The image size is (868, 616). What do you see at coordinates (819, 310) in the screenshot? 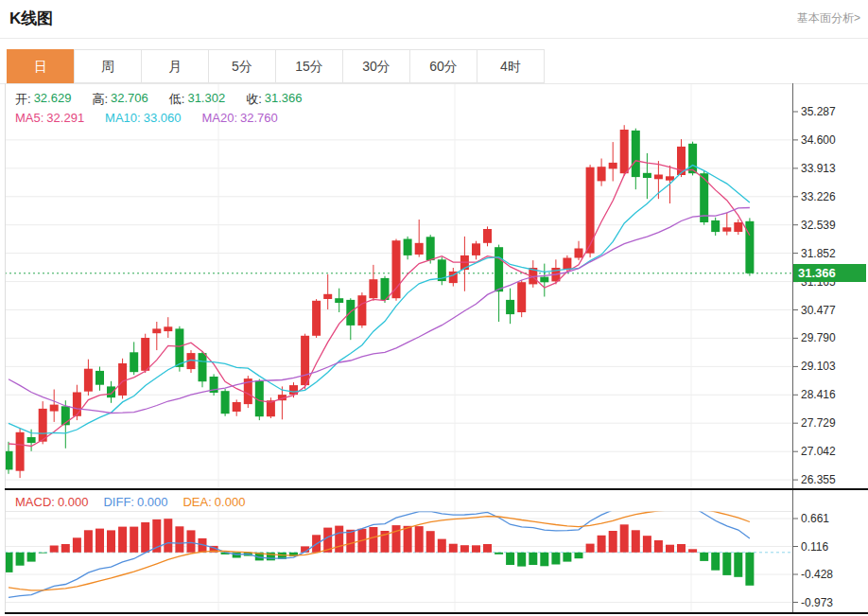
I see `axis-tick-label: 30.477` at bounding box center [819, 310].